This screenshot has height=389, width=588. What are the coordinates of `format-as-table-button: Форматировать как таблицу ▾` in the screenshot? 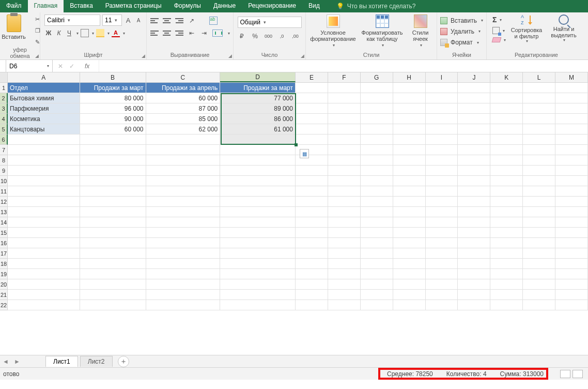 It's located at (382, 31).